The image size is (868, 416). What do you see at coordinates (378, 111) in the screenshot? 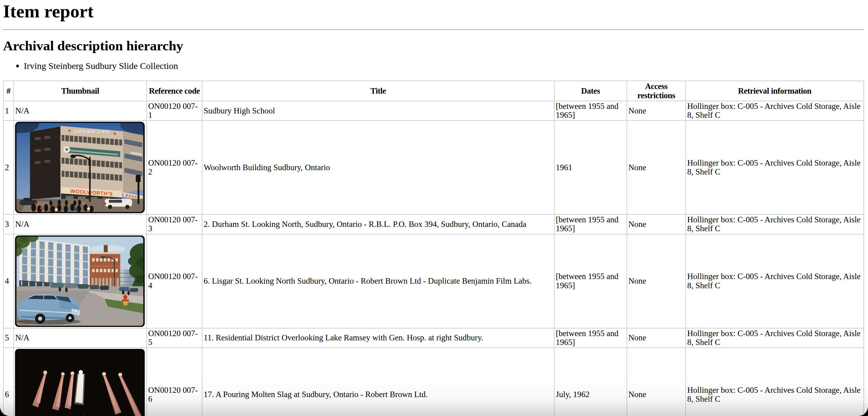
I see `title-cell: Sudbury High School` at bounding box center [378, 111].